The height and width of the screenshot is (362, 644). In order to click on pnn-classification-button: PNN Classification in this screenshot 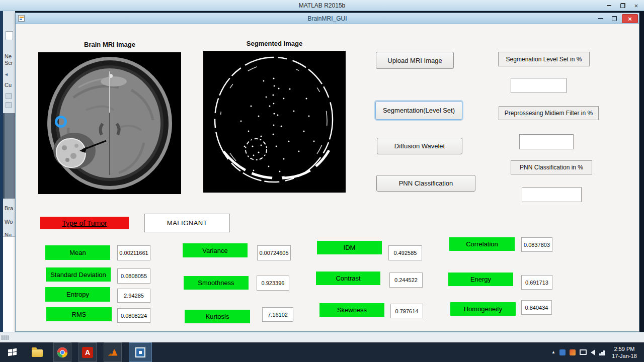, I will do `click(426, 183)`.